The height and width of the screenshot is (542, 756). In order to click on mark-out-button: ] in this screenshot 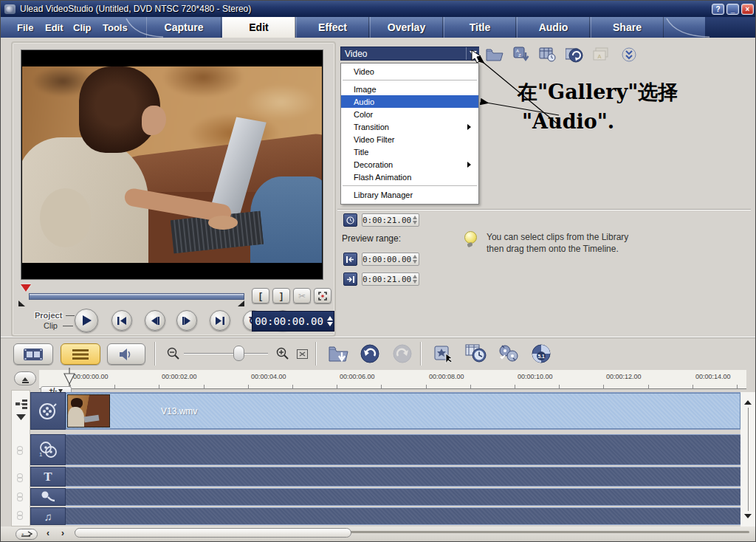, I will do `click(281, 295)`.